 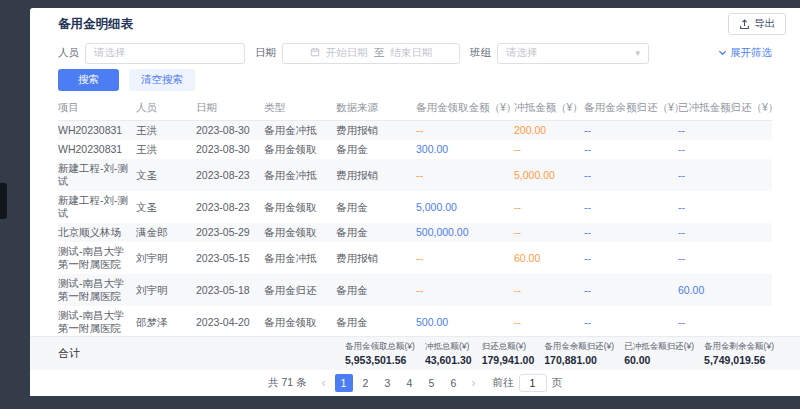 I want to click on cell-type: 备用金领取, so click(x=300, y=321).